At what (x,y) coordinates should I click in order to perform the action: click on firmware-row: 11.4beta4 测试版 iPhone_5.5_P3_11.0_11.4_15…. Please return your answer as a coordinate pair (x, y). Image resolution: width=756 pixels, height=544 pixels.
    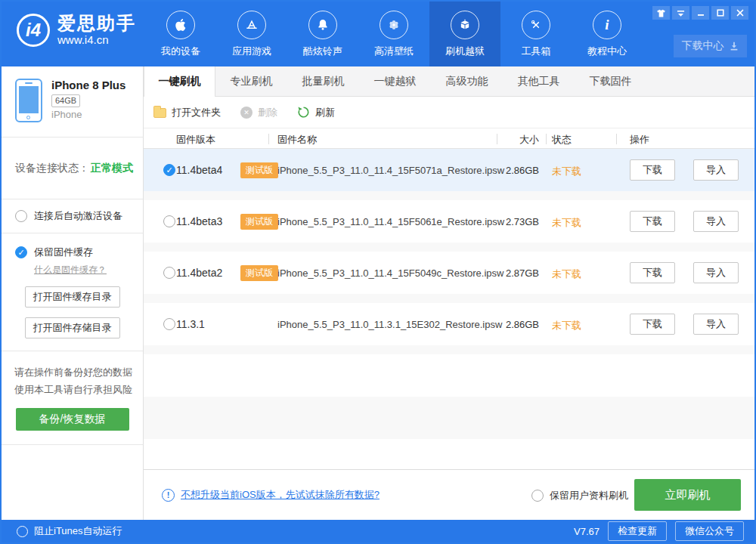
    Looking at the image, I should click on (449, 170).